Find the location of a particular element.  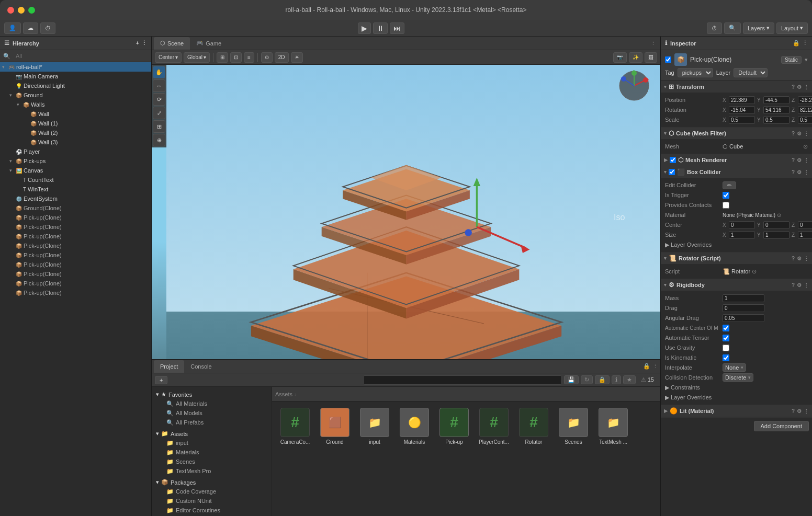

hierarchy-item-24: 📦Pick-up(Clone) is located at coordinates (75, 293).